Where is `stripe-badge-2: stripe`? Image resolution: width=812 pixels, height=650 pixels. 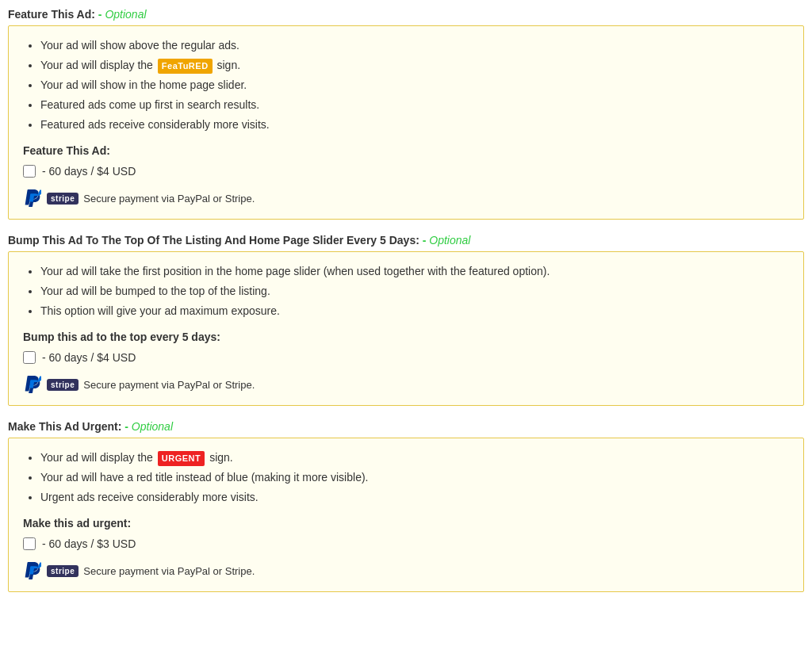
stripe-badge-2: stripe is located at coordinates (63, 385).